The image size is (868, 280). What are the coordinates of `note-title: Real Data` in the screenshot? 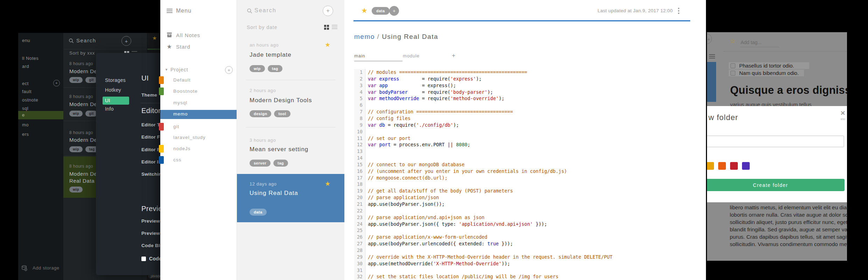 It's located at (82, 181).